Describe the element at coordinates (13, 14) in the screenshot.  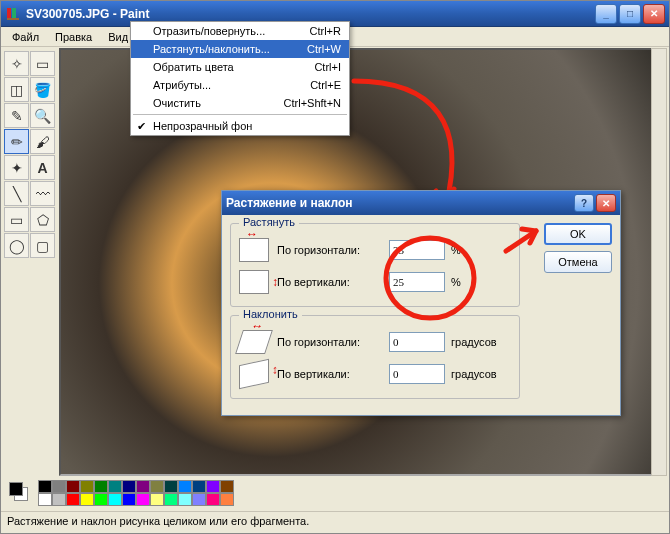
I see `paint-app-icon` at that location.